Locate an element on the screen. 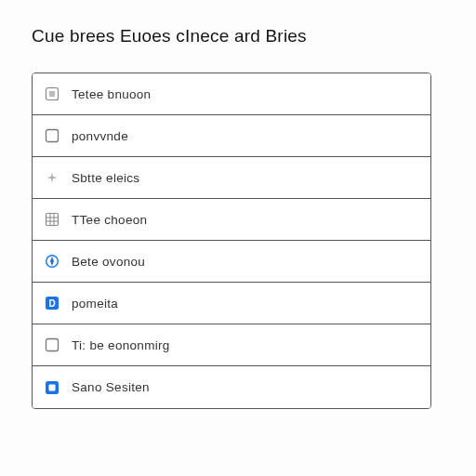  list-item-label: pomeita is located at coordinates (95, 303).